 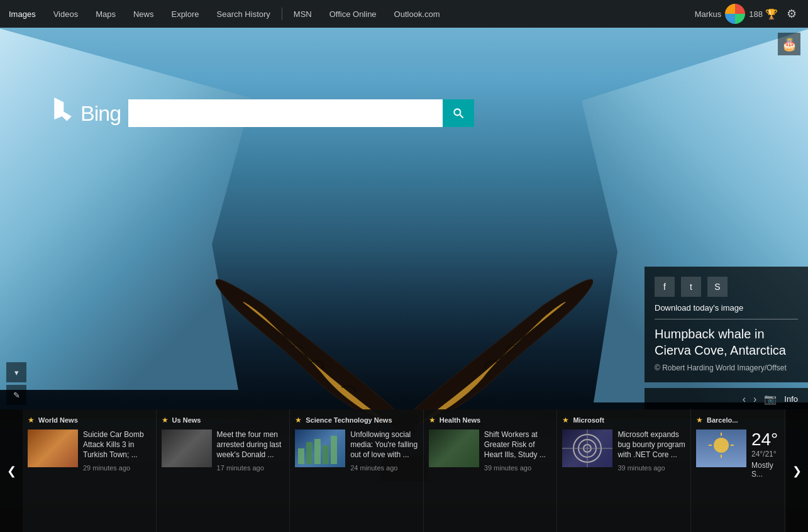 I want to click on nav-divider, so click(x=282, y=14).